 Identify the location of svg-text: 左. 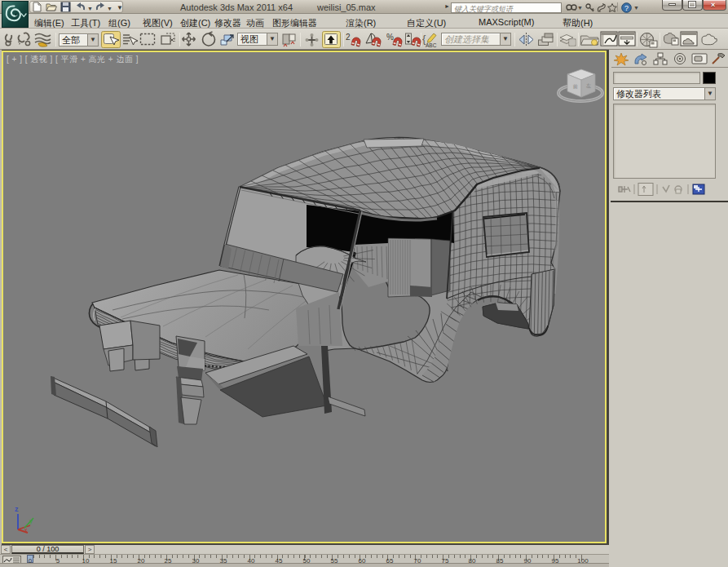
(589, 86).